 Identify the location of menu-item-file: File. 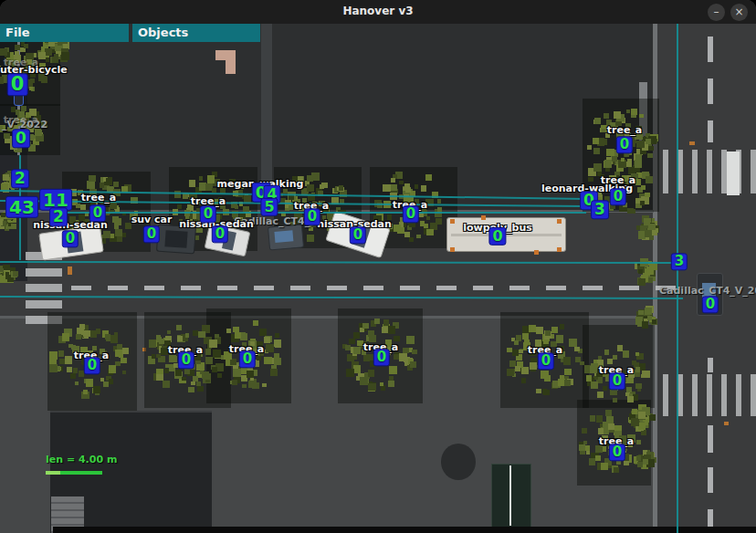
(64, 33).